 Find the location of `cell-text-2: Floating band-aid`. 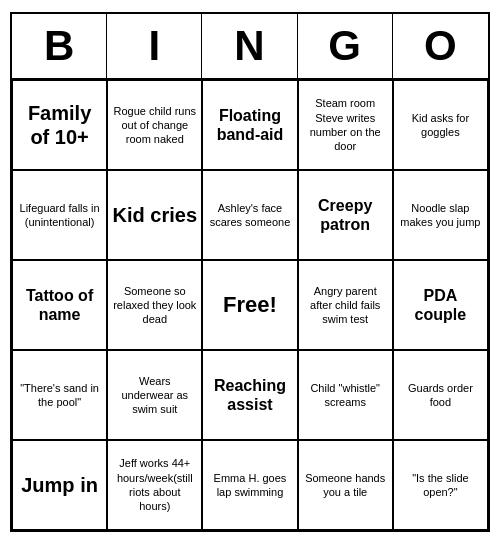

cell-text-2: Floating band-aid is located at coordinates (250, 125).